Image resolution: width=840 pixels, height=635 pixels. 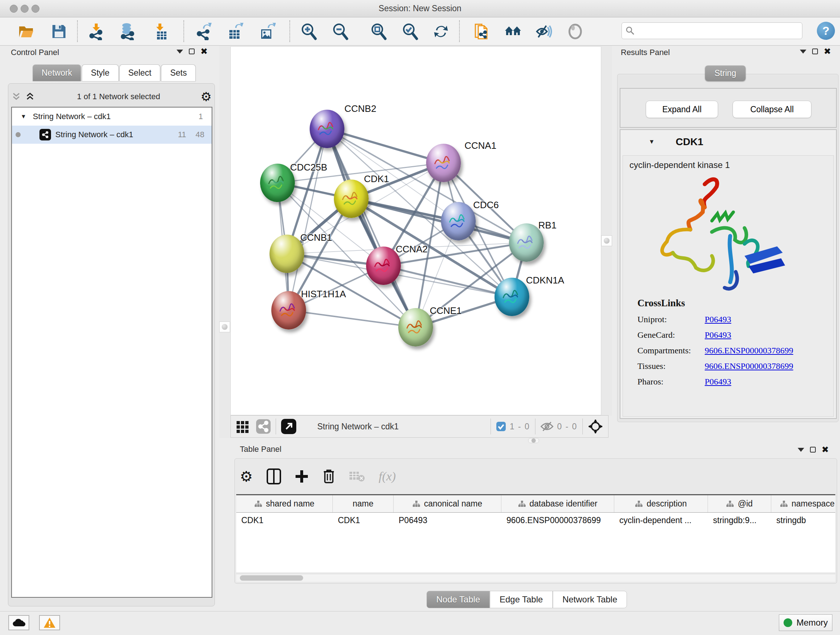 What do you see at coordinates (31, 97) in the screenshot?
I see `expand-all-chevron-icon` at bounding box center [31, 97].